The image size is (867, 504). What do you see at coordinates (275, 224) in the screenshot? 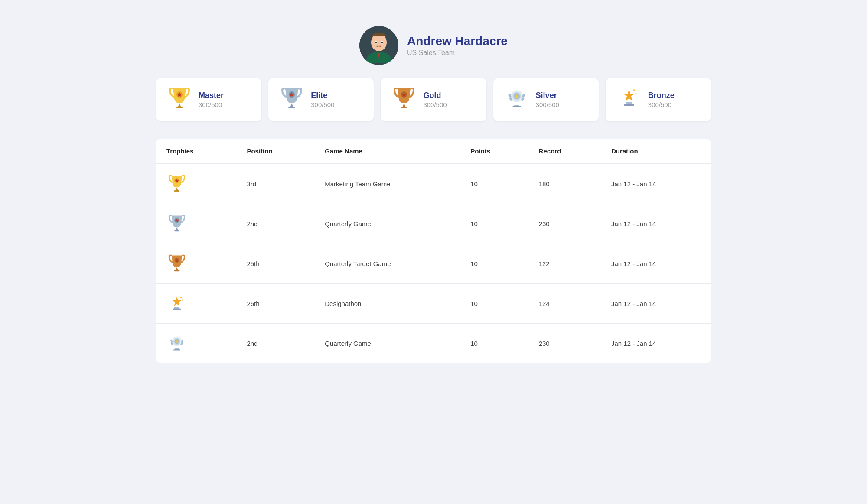
I see `row-1-position: 2nd` at bounding box center [275, 224].